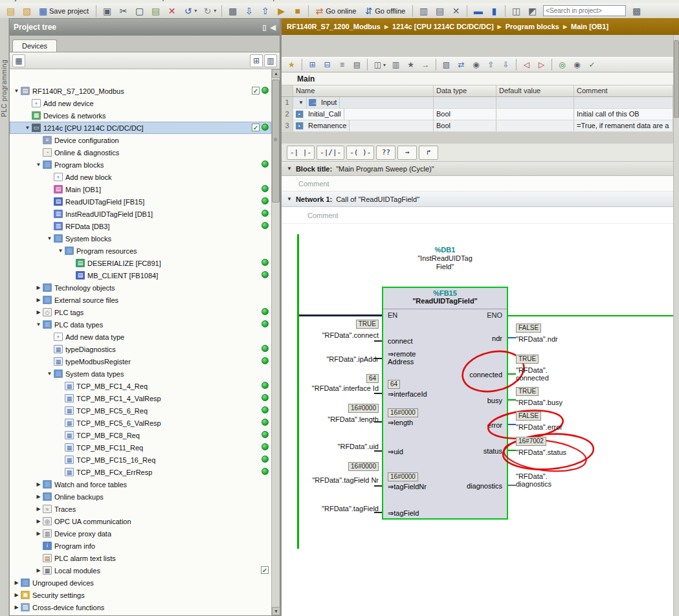  I want to click on tree-item: ▼▨System blocks, so click(140, 238).